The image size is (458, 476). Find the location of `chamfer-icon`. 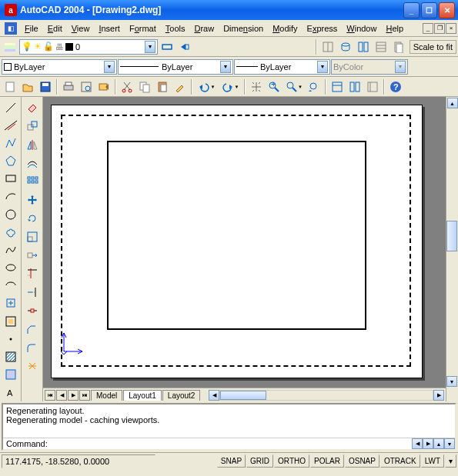

chamfer-icon is located at coordinates (32, 329).